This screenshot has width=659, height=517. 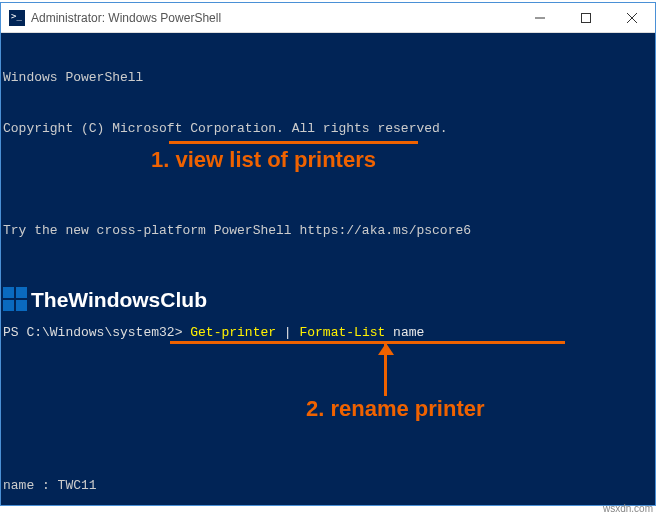 What do you see at coordinates (328, 18) in the screenshot?
I see `titlebar: Administrator: Windows PowerShell` at bounding box center [328, 18].